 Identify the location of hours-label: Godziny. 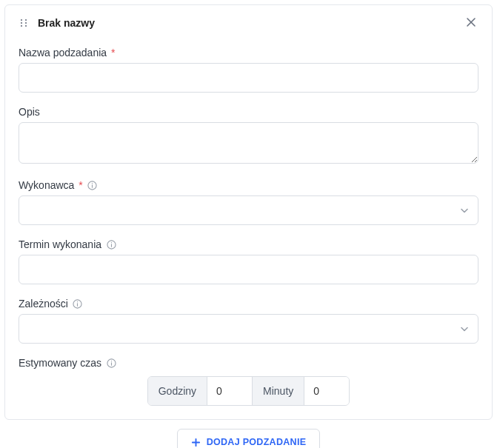
(178, 391).